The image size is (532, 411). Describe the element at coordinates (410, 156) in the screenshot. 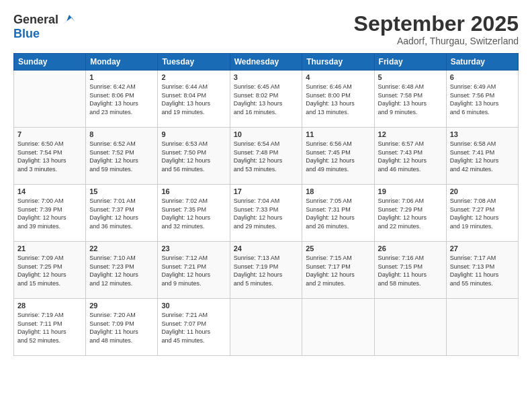

I see `day-info: Sunrise: 6:57 AMSunset: 7:43 PMDaylight:…` at that location.